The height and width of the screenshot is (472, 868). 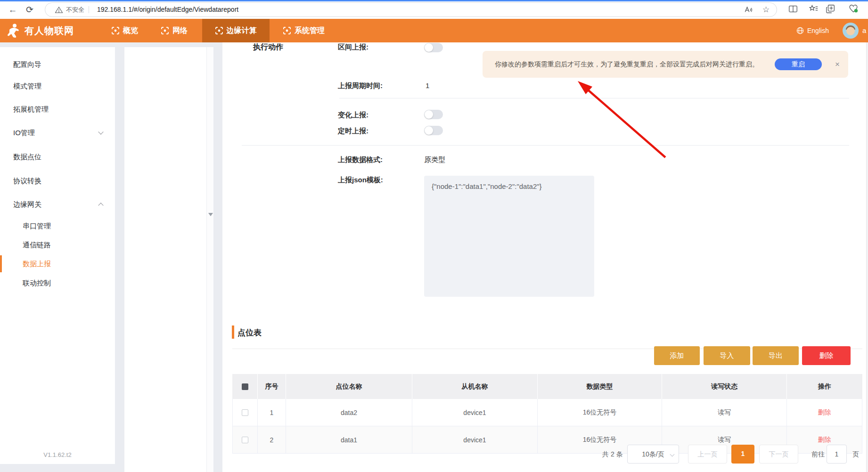 What do you see at coordinates (600, 386) in the screenshot?
I see `col-data-type: 数据类型` at bounding box center [600, 386].